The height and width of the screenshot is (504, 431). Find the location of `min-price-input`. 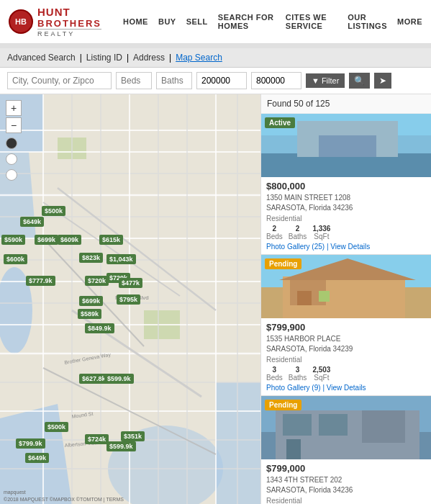

min-price-input is located at coordinates (222, 81).